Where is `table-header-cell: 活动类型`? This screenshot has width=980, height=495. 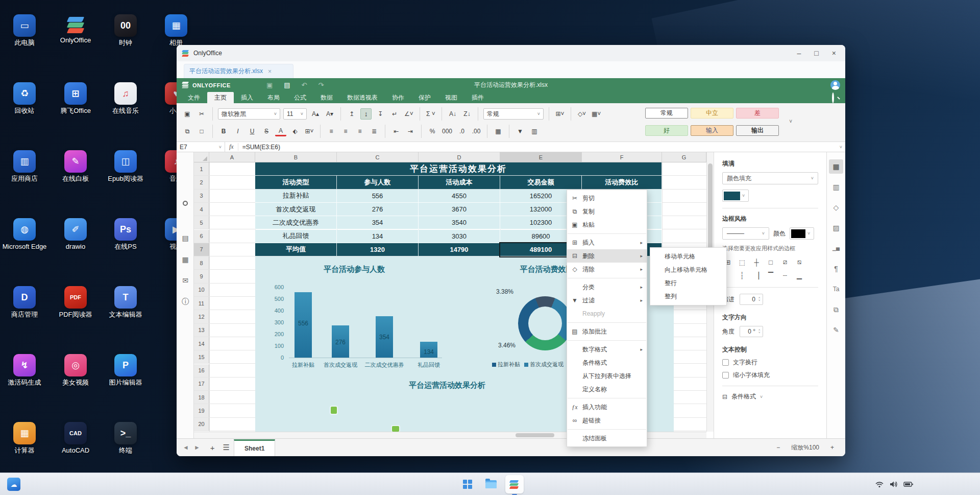
table-header-cell: 活动类型 is located at coordinates (296, 182).